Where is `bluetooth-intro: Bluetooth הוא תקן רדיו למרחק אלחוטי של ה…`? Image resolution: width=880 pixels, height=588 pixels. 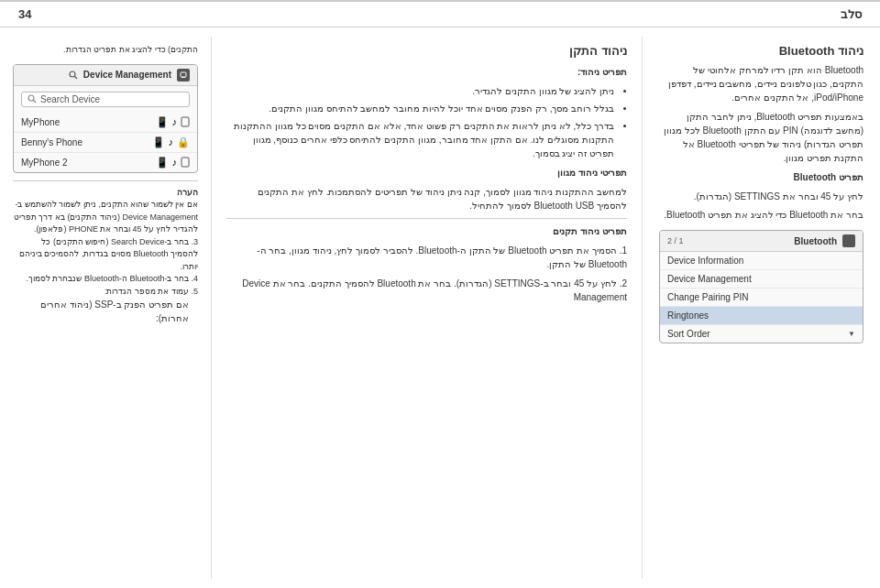
bluetooth-intro: Bluetooth הוא תקן רדיו למרחק אלחוטי של ה… is located at coordinates (761, 84).